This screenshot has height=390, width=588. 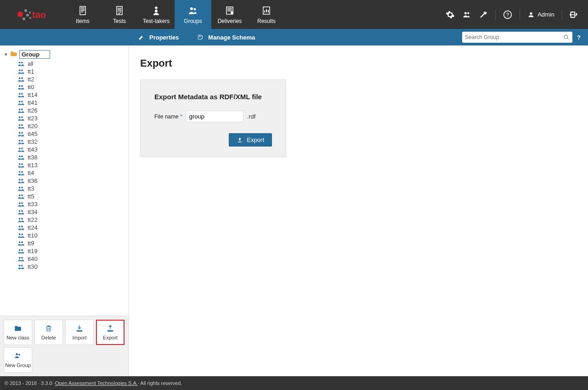 I want to click on footer: © 2013 - 2018 · 3.3.0 · Open Assessment …, so click(x=294, y=383).